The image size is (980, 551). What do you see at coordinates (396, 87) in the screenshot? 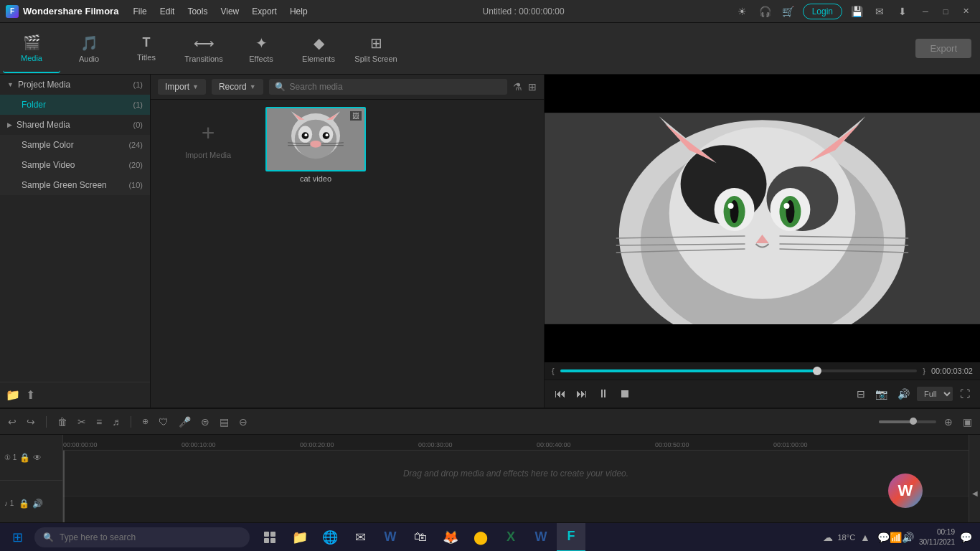
I see `search-input` at bounding box center [396, 87].